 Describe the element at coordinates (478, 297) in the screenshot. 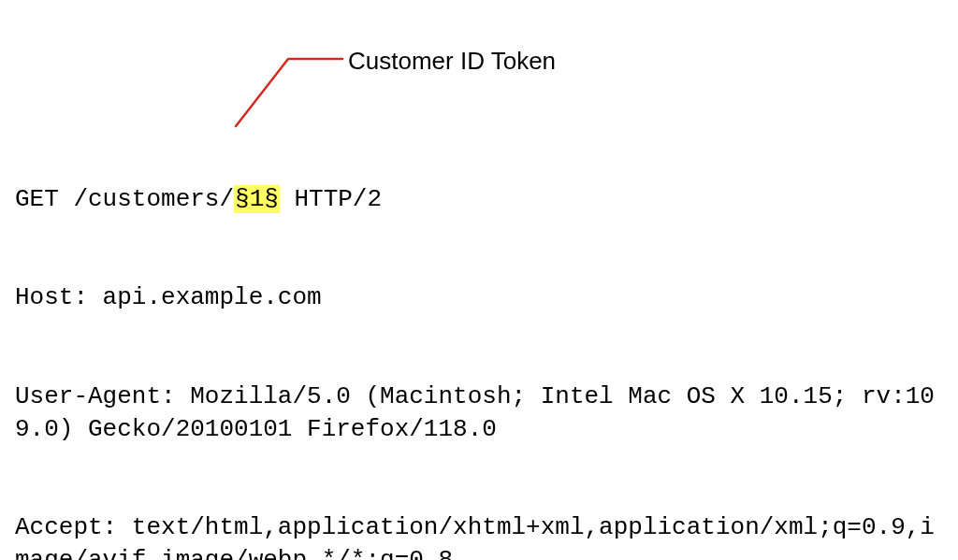

I see `header-line: Host: api.example.com` at that location.